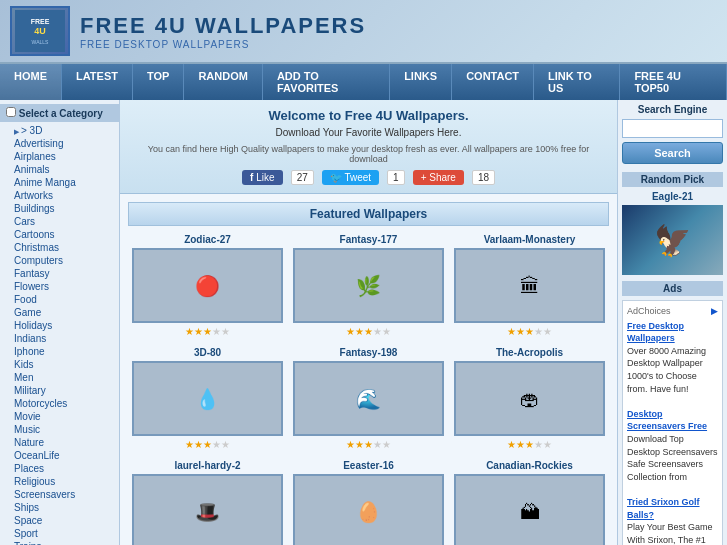 The height and width of the screenshot is (545, 727). I want to click on wallpaper-name: Eeaster-16, so click(368, 466).